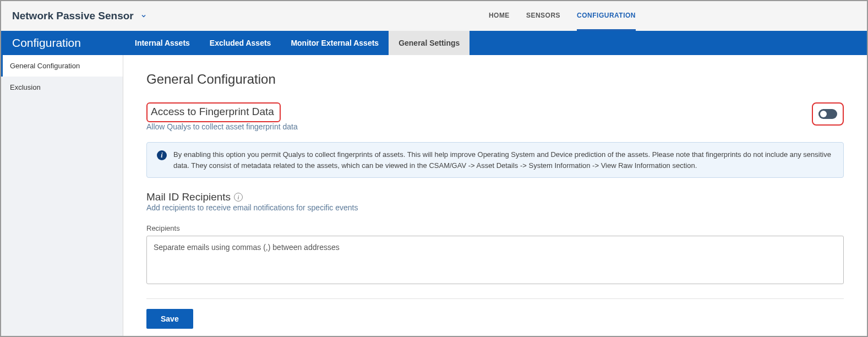 This screenshot has width=868, height=337. Describe the element at coordinates (222, 121) in the screenshot. I see `fingerprint-heading-wrap: Access to Fingerprint Data Allow Qualys …` at that location.